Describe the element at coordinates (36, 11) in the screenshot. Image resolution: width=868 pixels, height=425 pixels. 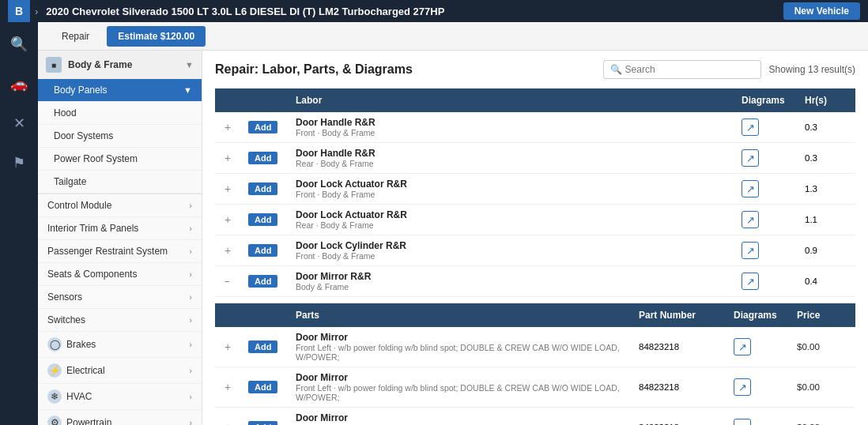
I see `nav-arrow-icon: ›` at that location.